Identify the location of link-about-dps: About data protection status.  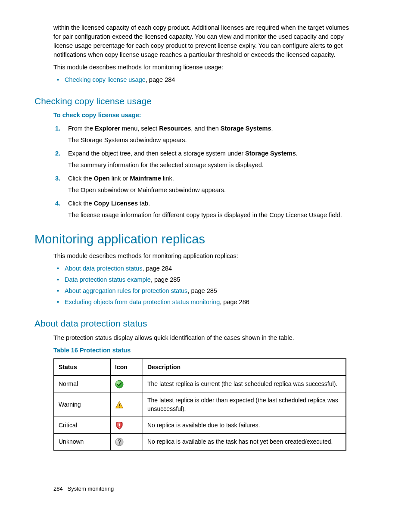
(103, 268).